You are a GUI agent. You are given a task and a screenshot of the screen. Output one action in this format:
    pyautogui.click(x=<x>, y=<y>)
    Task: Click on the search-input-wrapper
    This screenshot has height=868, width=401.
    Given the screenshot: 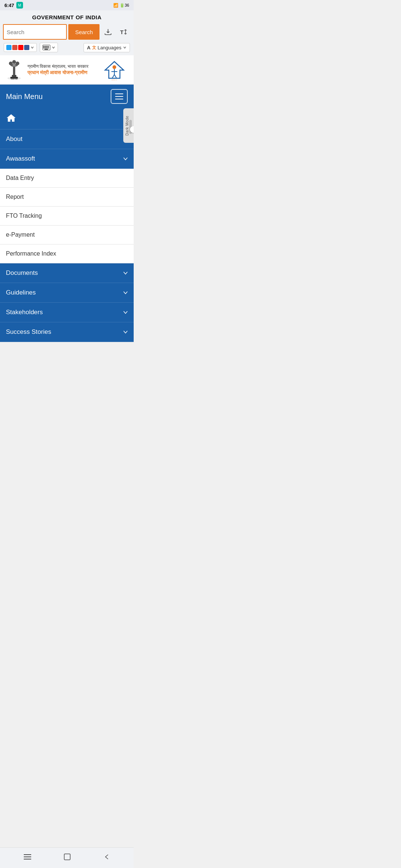 What is the action you would take?
    pyautogui.click(x=35, y=32)
    